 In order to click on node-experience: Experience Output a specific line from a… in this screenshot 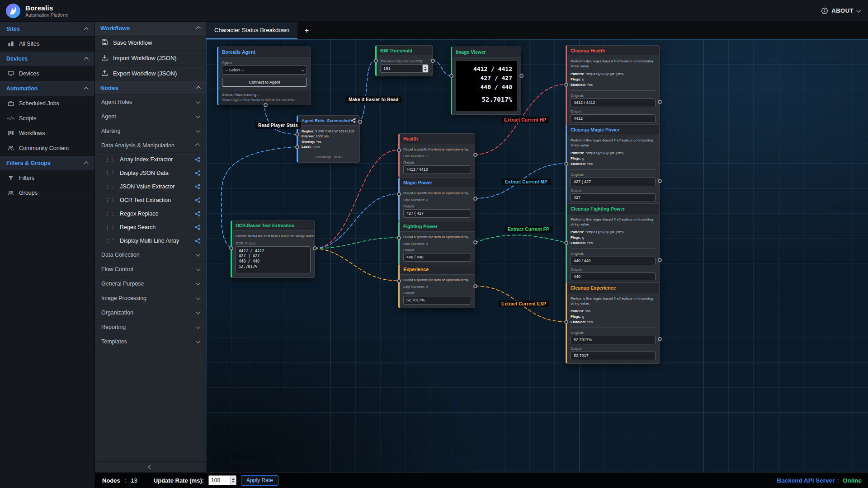, I will do `click(437, 286)`.